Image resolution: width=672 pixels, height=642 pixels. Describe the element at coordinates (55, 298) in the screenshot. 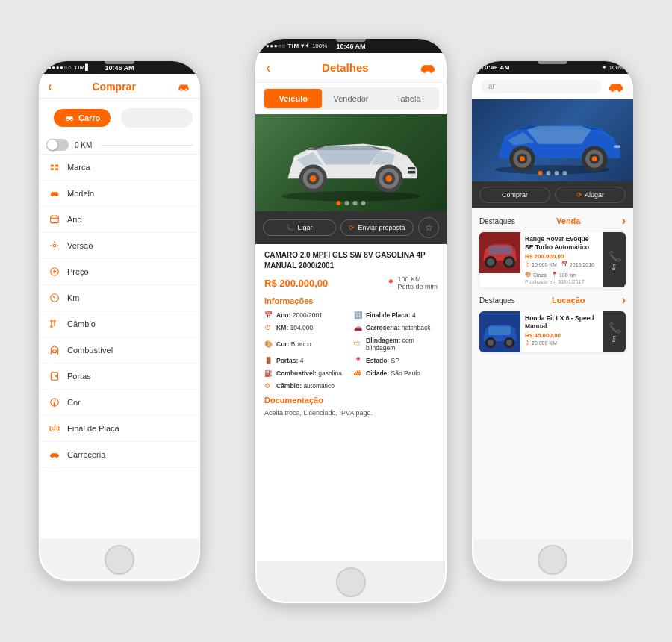

I see `km-icon` at that location.